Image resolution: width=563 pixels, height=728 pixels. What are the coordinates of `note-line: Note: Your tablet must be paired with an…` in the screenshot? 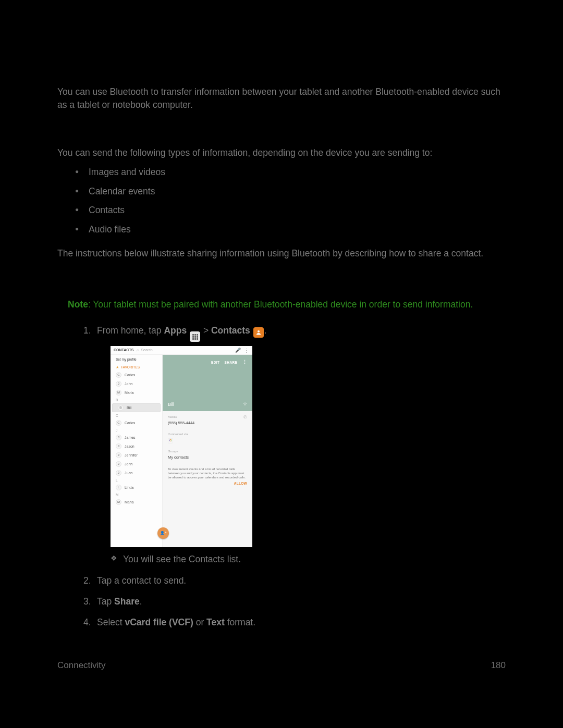 It's located at (287, 304).